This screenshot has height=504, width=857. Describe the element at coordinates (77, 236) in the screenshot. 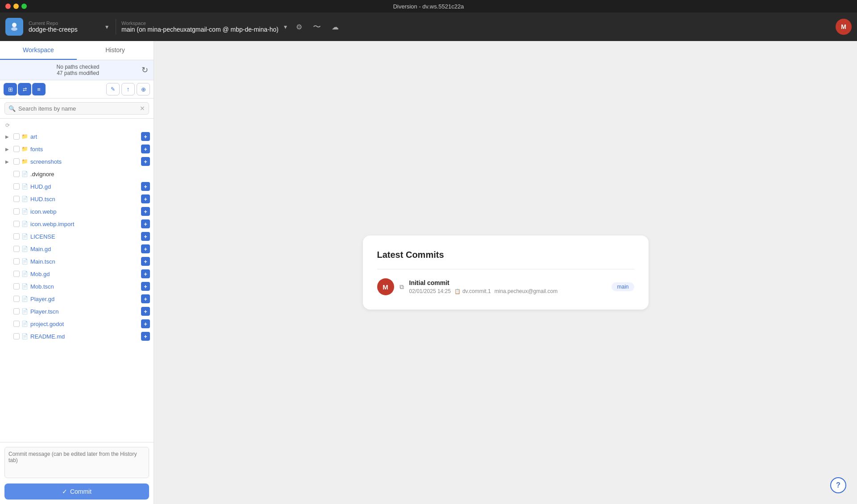

I see `list-item: 📄 LICENSE +` at that location.